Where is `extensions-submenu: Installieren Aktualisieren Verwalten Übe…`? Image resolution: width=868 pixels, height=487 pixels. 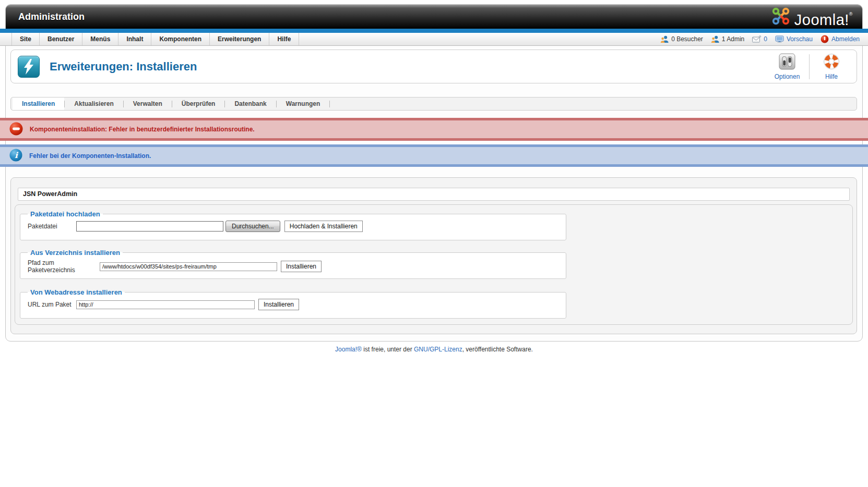 extensions-submenu: Installieren Aktualisieren Verwalten Übe… is located at coordinates (434, 104).